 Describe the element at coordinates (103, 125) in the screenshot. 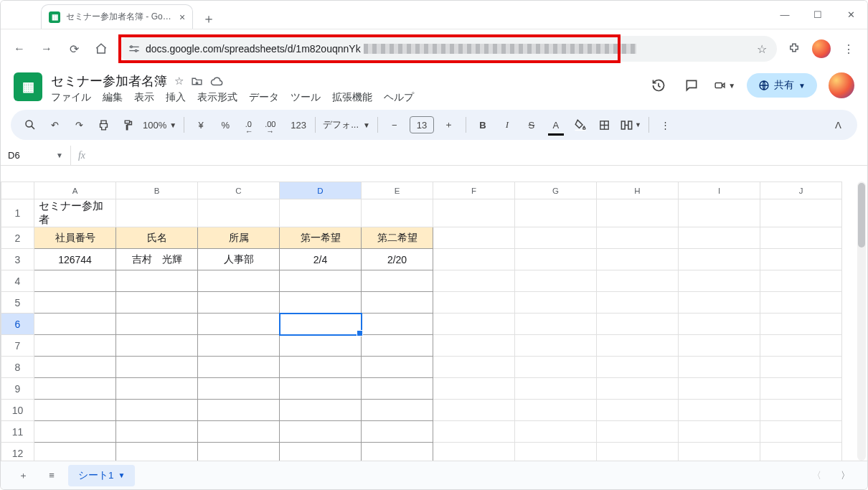

I see `print-button` at that location.